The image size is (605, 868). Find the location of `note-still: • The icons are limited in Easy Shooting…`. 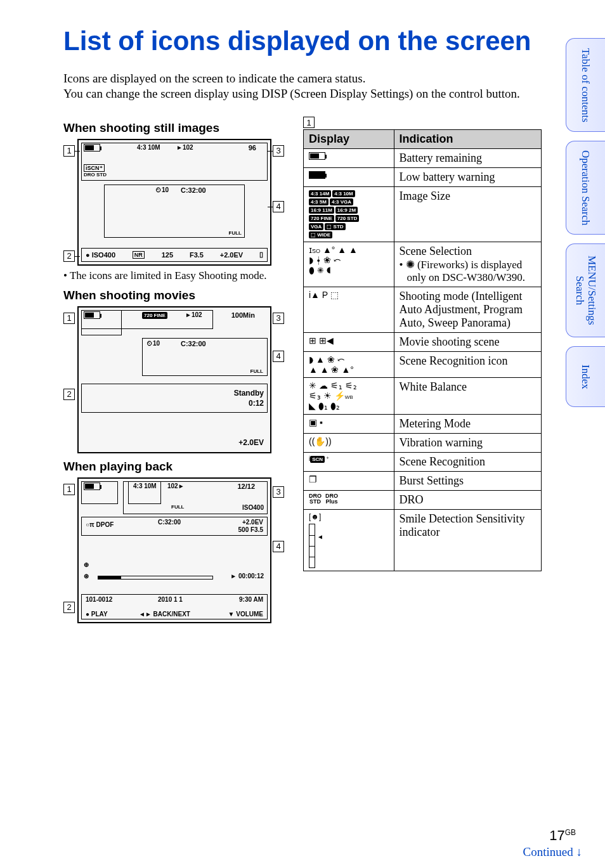

note-still: • The icons are limited in Easy Shooting… is located at coordinates (174, 276).